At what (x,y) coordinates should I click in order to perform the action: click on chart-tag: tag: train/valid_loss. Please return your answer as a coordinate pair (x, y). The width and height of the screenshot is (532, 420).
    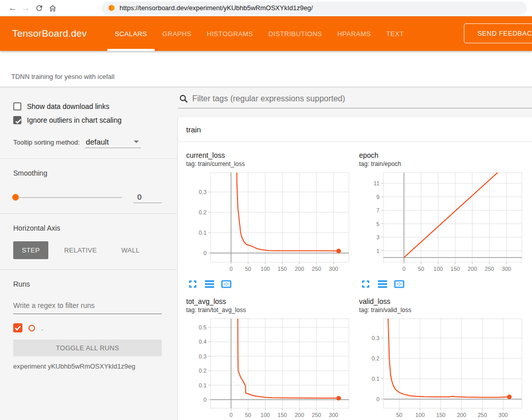
    Looking at the image, I should click on (443, 310).